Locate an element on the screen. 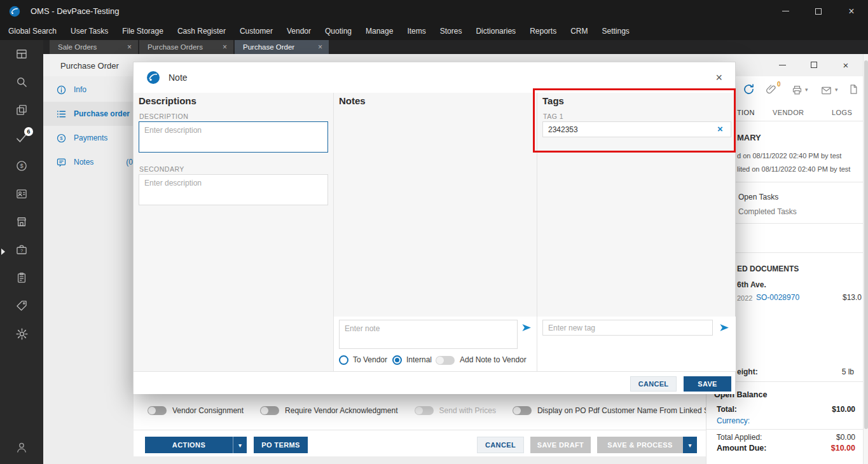 The width and height of the screenshot is (868, 464). toggle-vendor-consignment: Vendor Consignment is located at coordinates (196, 411).